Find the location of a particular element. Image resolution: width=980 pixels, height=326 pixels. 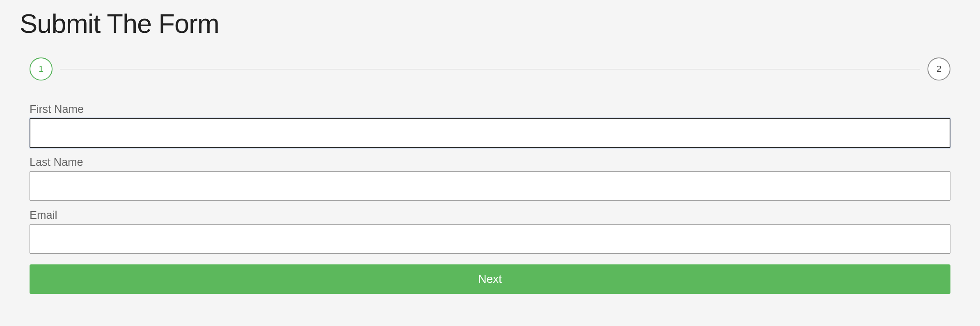

stepper: 1 2 is located at coordinates (490, 69).